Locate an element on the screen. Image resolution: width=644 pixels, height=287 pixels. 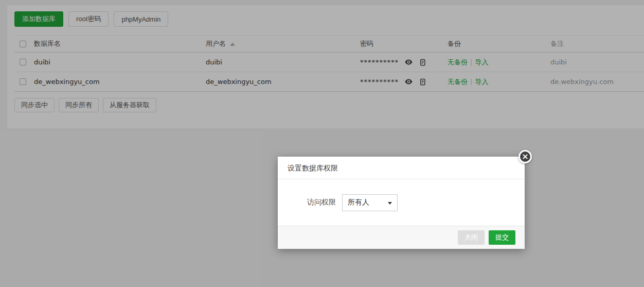
modal-title: 设置数据库权限 is located at coordinates (313, 168).